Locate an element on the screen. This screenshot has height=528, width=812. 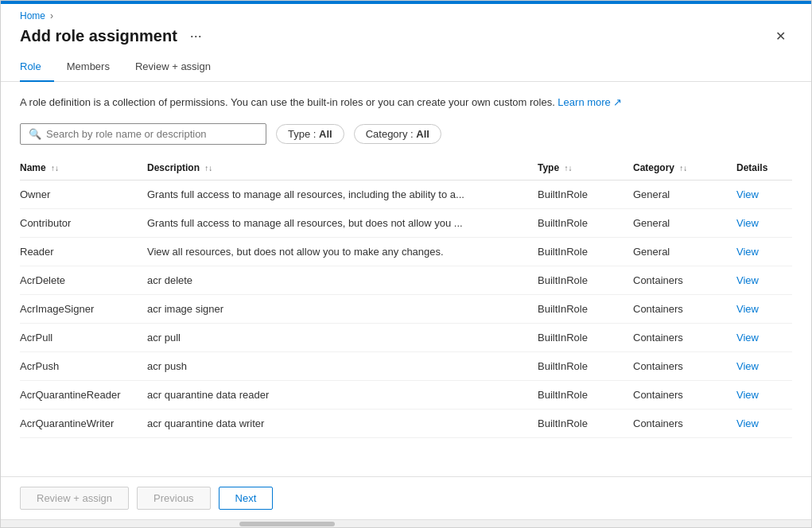
type-filter-button: Type : All is located at coordinates (310, 134).